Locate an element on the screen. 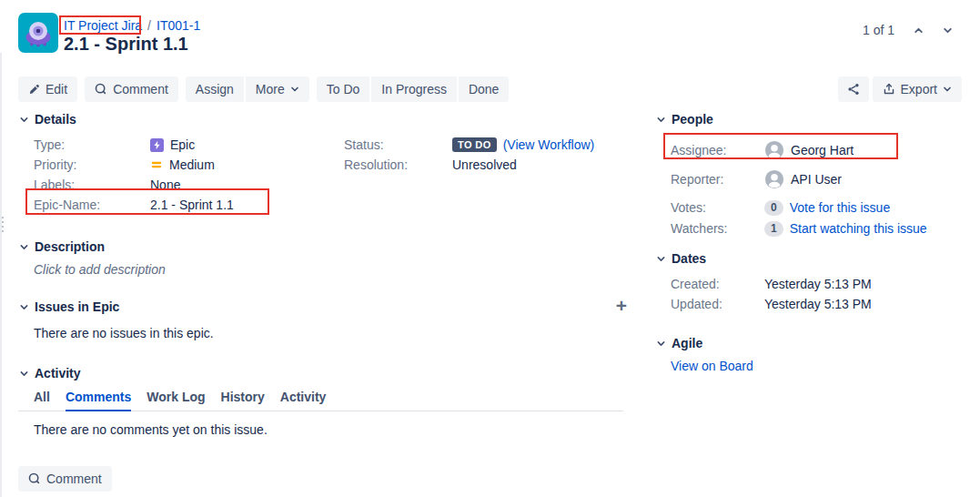  assign-button: Assign is located at coordinates (215, 89).